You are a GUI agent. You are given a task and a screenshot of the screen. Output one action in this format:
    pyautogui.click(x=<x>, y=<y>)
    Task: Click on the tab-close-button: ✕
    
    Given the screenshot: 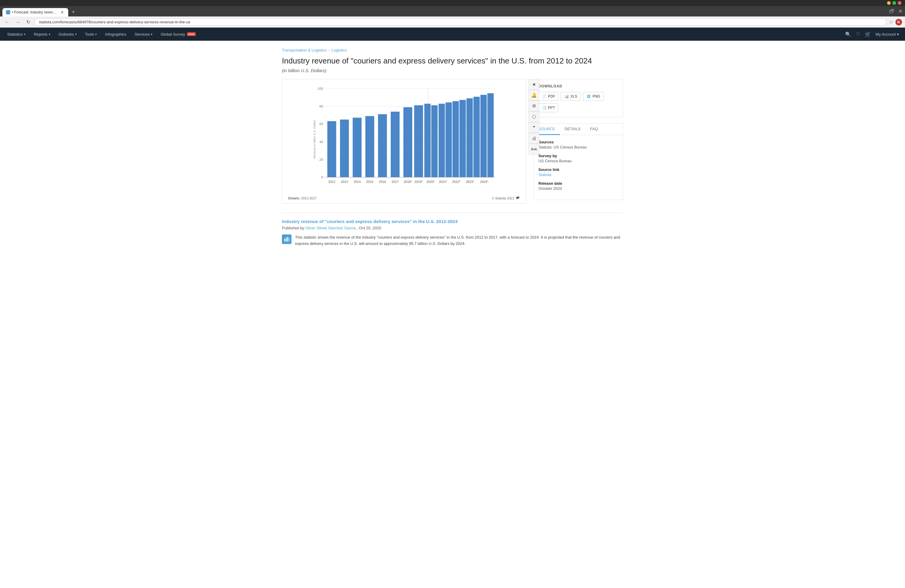 What is the action you would take?
    pyautogui.click(x=62, y=12)
    